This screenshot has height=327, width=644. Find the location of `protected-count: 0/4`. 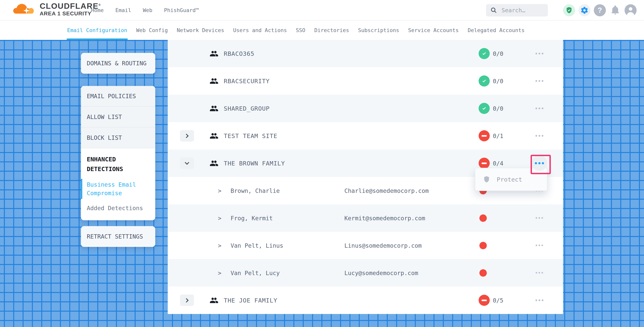

protected-count: 0/4 is located at coordinates (498, 163).